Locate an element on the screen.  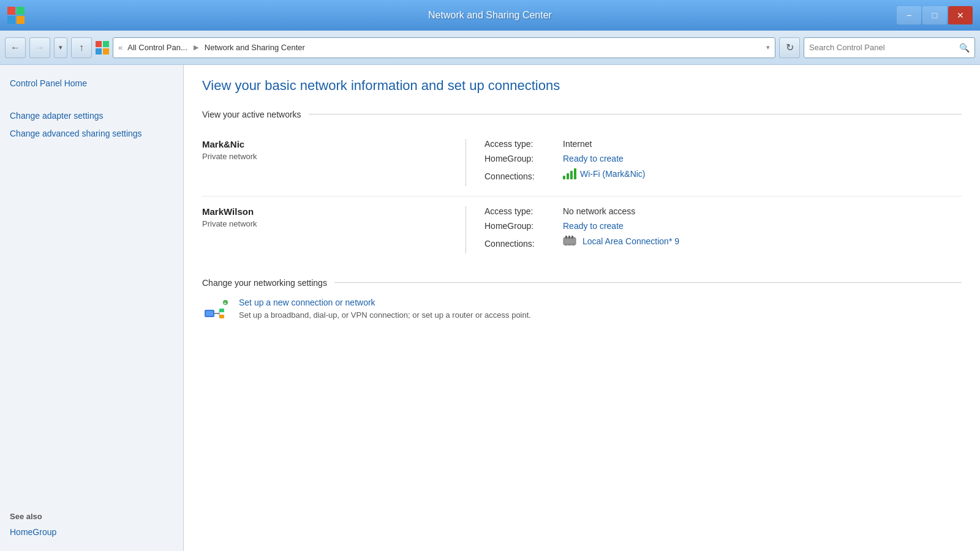
connection-link-2: Local Area Connection* 9 is located at coordinates (631, 241).